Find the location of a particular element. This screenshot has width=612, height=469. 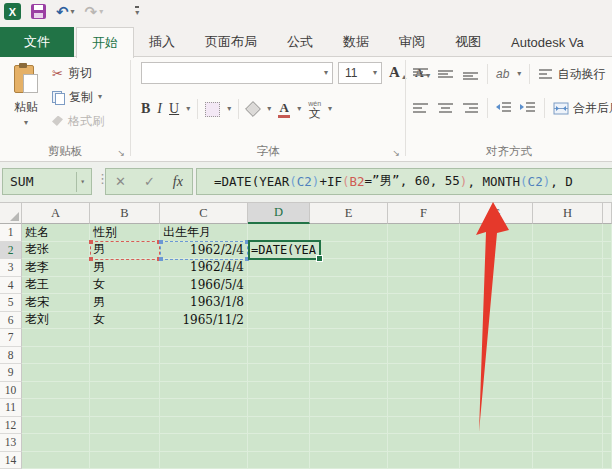

cell-D3 is located at coordinates (279, 268).